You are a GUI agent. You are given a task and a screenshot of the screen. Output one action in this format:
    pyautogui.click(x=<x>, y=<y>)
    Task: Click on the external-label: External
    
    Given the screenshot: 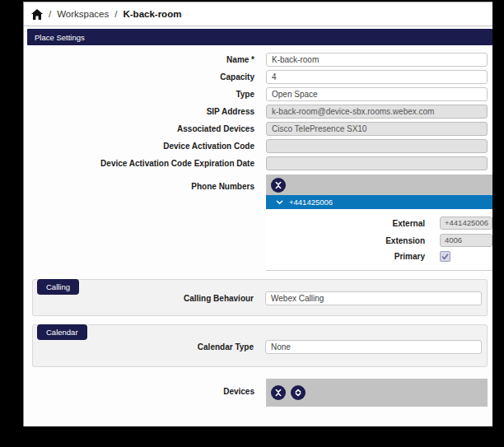 What is the action you would take?
    pyautogui.click(x=346, y=224)
    